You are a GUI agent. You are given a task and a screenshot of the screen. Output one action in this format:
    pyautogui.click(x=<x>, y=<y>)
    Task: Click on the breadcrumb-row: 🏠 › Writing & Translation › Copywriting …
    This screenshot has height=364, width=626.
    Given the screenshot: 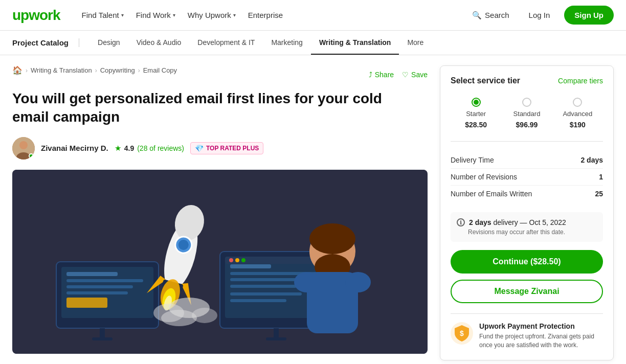 What is the action you would take?
    pyautogui.click(x=220, y=75)
    